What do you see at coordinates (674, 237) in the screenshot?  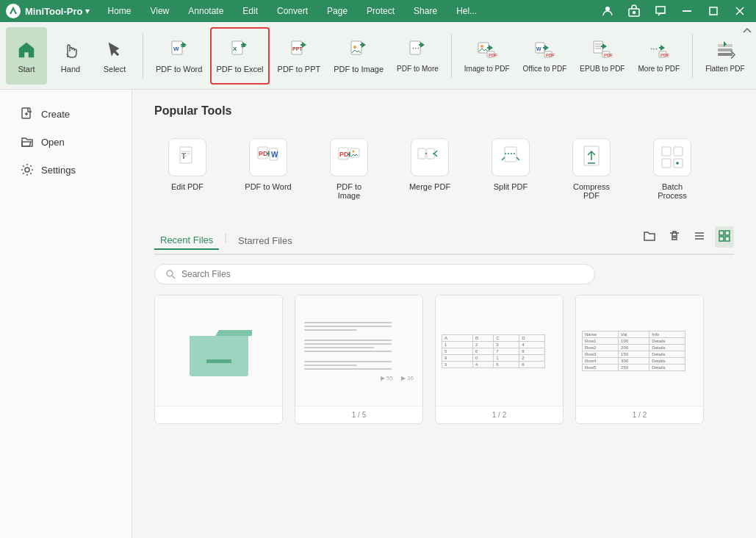 I see `delete-button` at bounding box center [674, 237].